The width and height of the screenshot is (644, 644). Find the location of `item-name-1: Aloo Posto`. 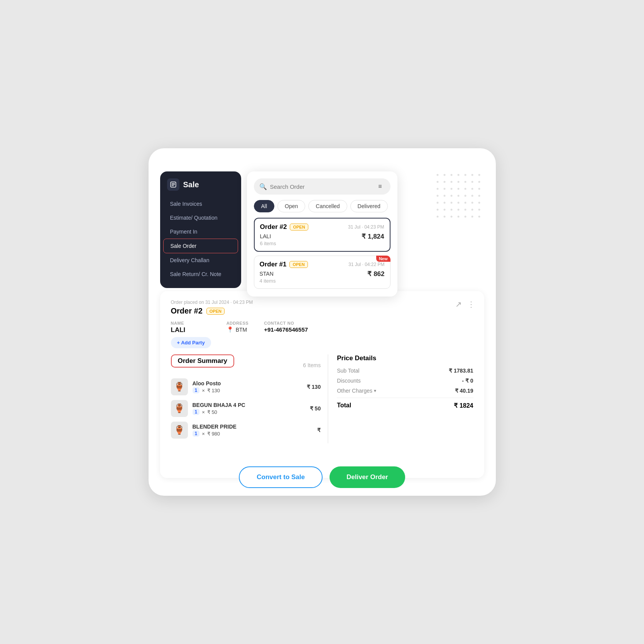

item-name-1: Aloo Posto is located at coordinates (247, 383).